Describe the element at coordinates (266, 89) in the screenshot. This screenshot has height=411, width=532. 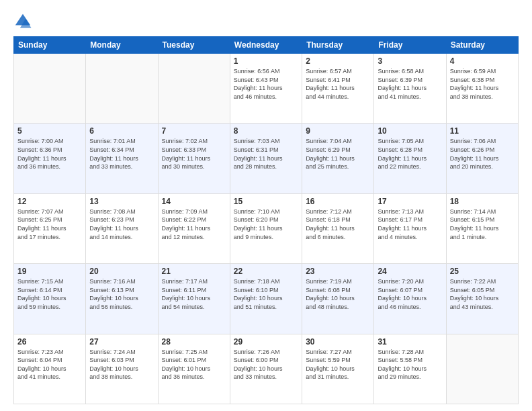
I see `calendar-cell: 1Sunrise: 6:56 AMSunset: 6:43 PMDaylight…` at that location.